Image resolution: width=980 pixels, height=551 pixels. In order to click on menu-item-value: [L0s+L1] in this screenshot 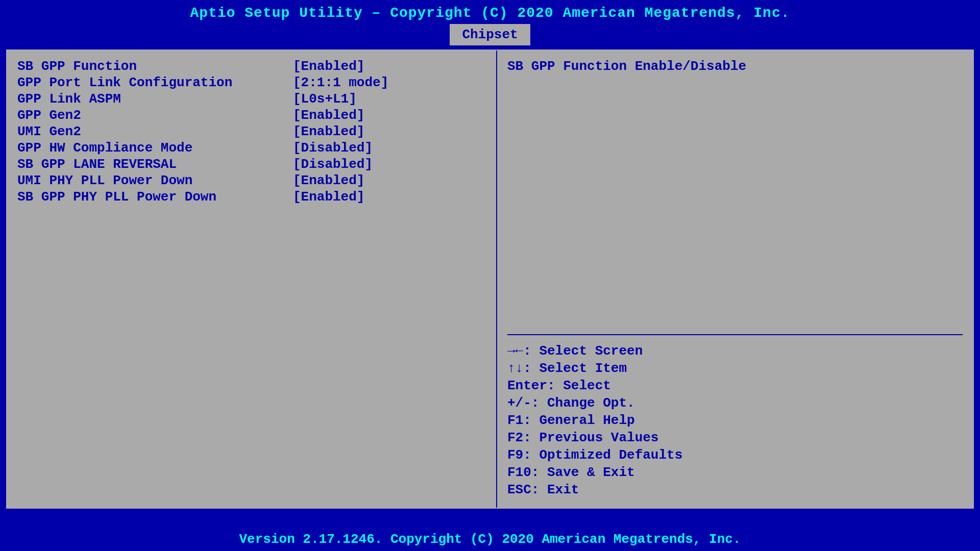, I will do `click(325, 99)`.